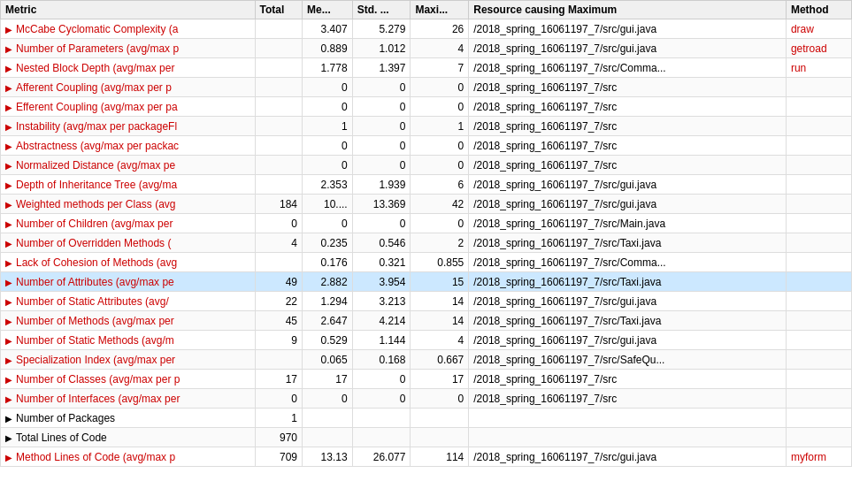  What do you see at coordinates (128, 418) in the screenshot?
I see `metric-cell: ▶ Number of Packages` at bounding box center [128, 418].